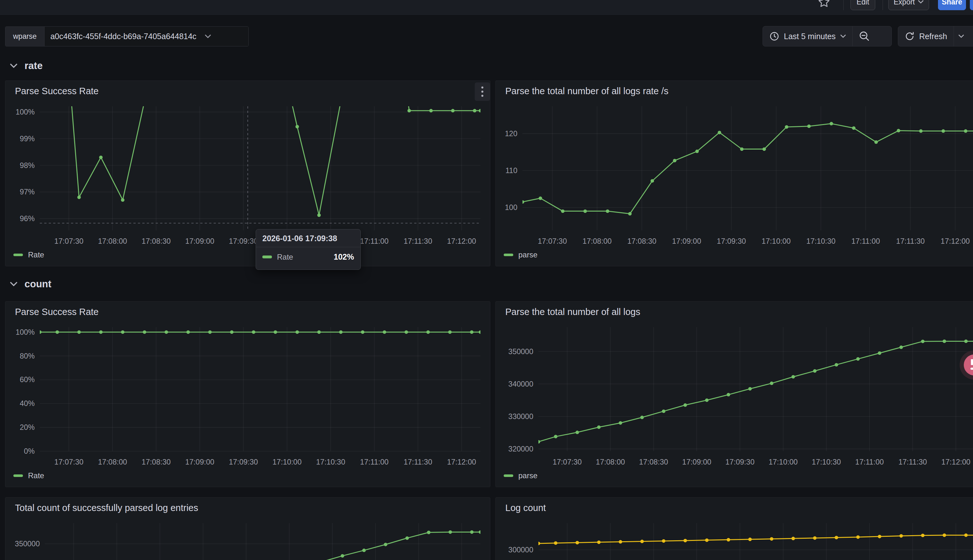  I want to click on svg-text: 100, so click(511, 208).